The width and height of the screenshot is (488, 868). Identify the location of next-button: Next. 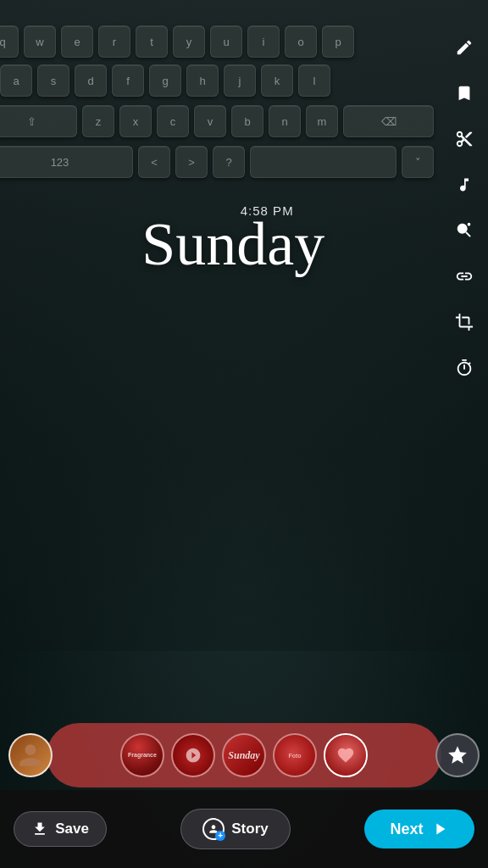
(419, 829).